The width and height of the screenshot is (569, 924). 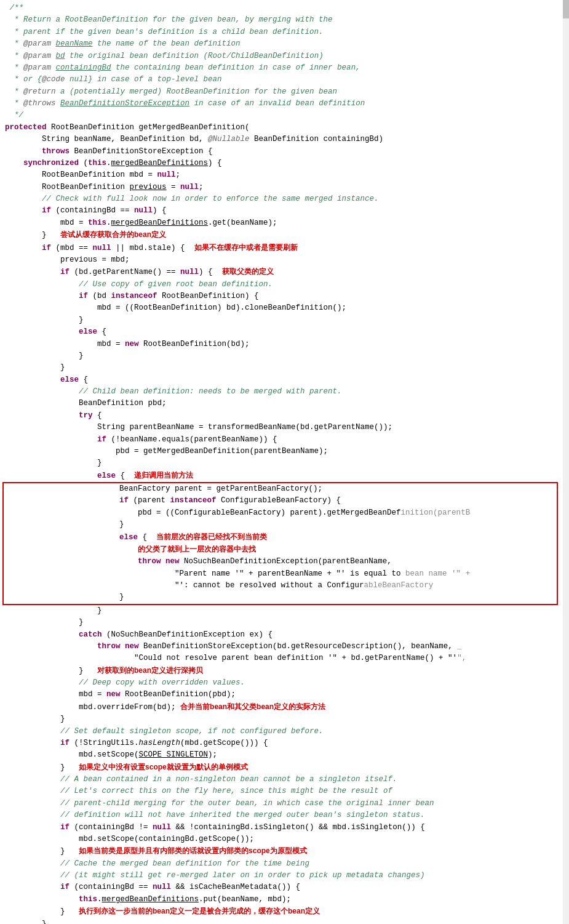 I want to click on code-line: */, so click(x=281, y=116).